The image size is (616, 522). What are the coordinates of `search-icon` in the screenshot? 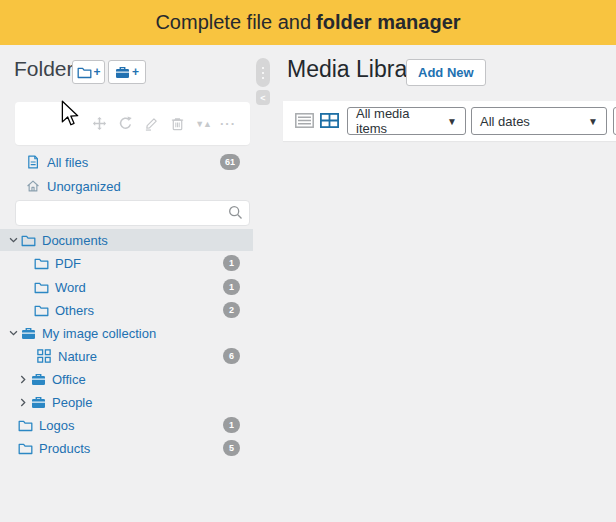 It's located at (236, 212).